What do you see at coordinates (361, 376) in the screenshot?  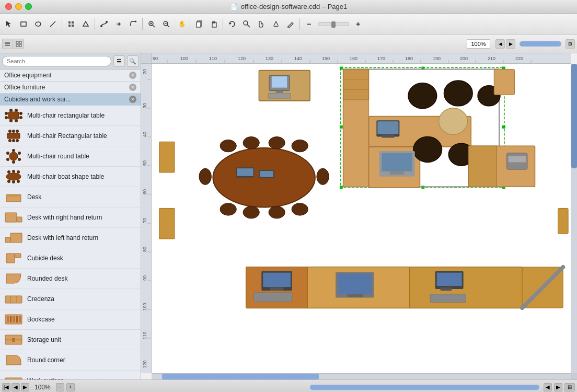 I see `horizontal-scrollbar` at bounding box center [361, 376].